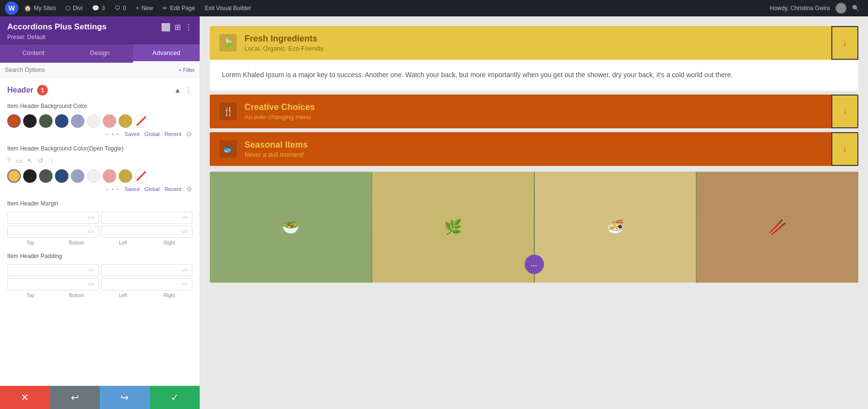  What do you see at coordinates (178, 8) in the screenshot?
I see `wp-bar-item-edit-page: ✏ Edit Page` at bounding box center [178, 8].